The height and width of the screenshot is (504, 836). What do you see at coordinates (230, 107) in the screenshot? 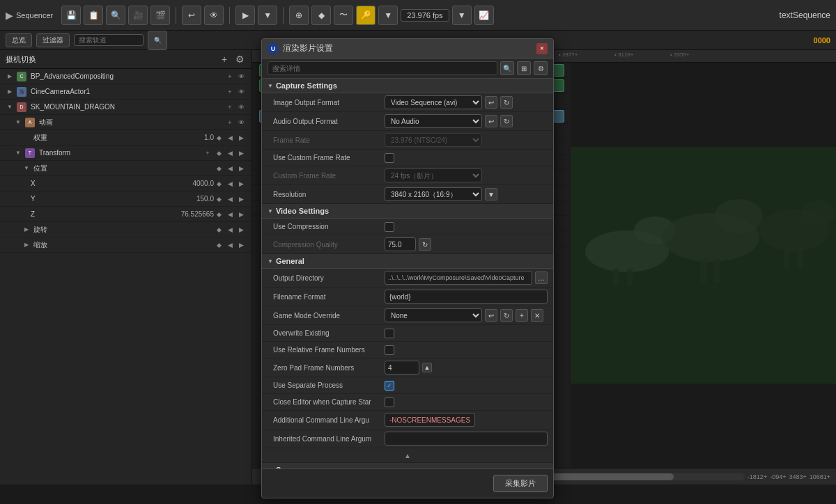
I see `track-add-btn3: +` at bounding box center [230, 107].